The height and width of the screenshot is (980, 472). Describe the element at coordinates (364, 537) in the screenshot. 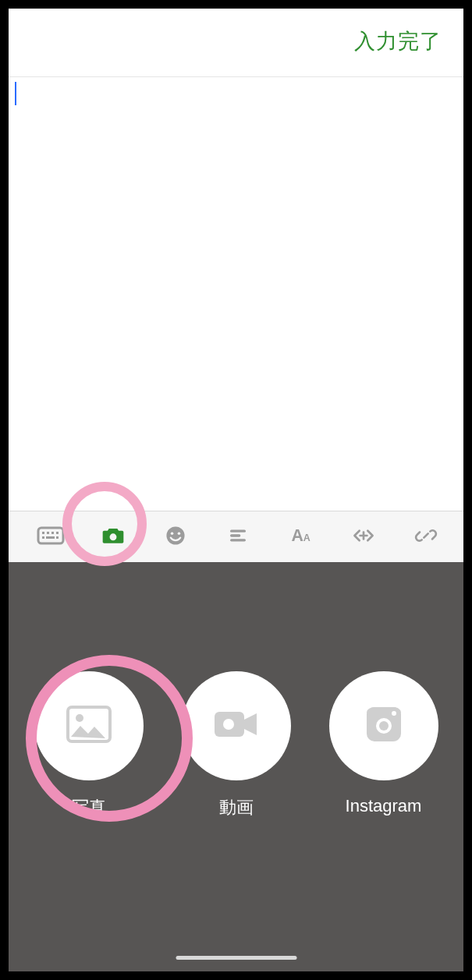

I see `code-embed-icon` at that location.